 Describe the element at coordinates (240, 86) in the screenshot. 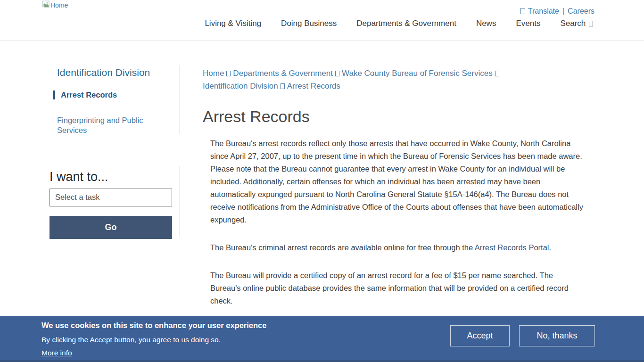

I see `breadcrumb-identification-division: Identification Division` at that location.